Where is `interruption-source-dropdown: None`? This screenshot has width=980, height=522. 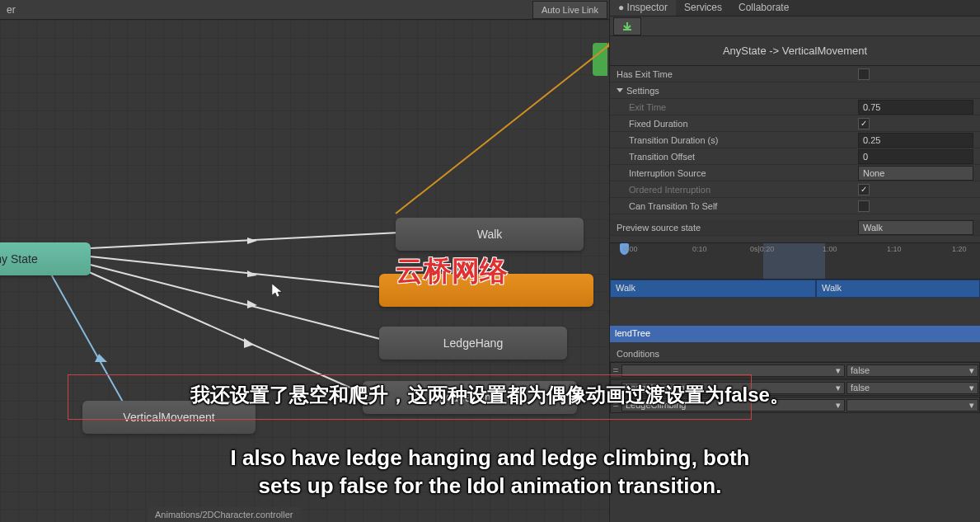
interruption-source-dropdown: None is located at coordinates (916, 173).